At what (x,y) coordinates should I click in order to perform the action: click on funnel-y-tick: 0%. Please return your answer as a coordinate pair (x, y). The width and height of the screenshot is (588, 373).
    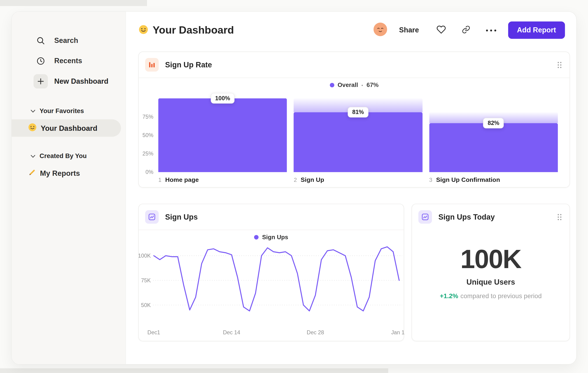
    Looking at the image, I should click on (149, 172).